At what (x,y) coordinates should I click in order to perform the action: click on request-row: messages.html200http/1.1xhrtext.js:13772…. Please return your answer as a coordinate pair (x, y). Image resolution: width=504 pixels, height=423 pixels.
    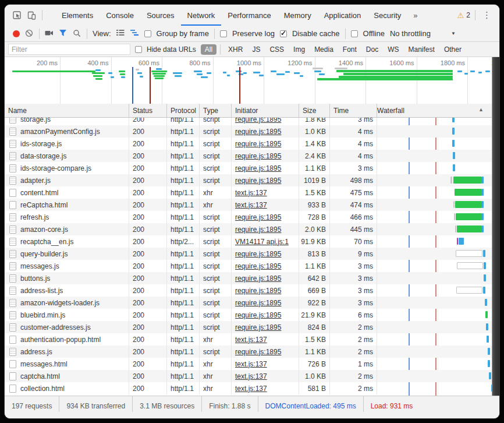
    Looking at the image, I should click on (252, 364).